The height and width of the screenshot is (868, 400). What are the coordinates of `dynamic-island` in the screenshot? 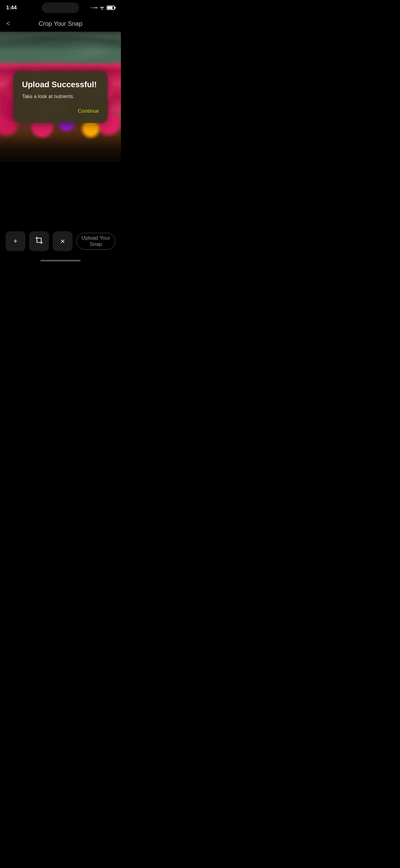 It's located at (61, 8).